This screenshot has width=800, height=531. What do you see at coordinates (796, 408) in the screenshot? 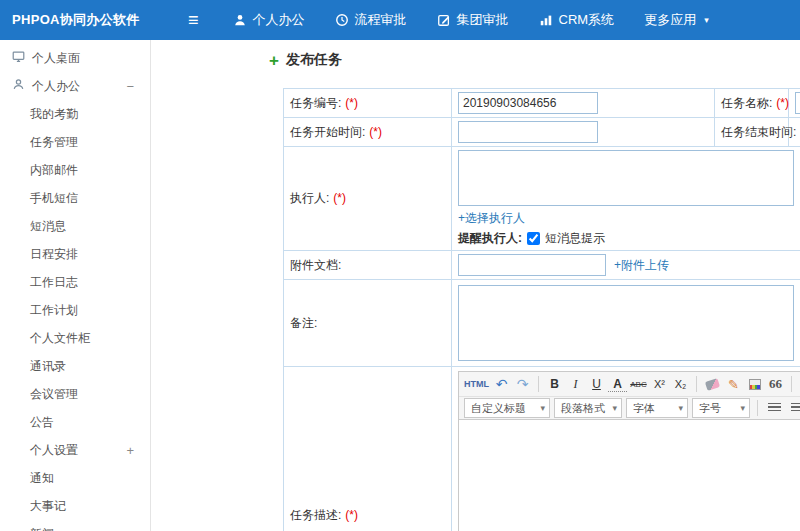
I see `align-center-button` at bounding box center [796, 408].